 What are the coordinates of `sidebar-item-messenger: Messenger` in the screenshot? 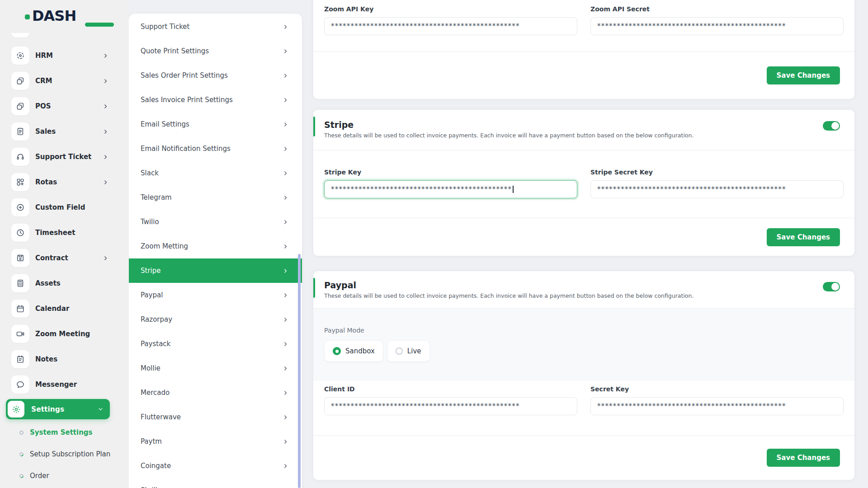 It's located at (60, 385).